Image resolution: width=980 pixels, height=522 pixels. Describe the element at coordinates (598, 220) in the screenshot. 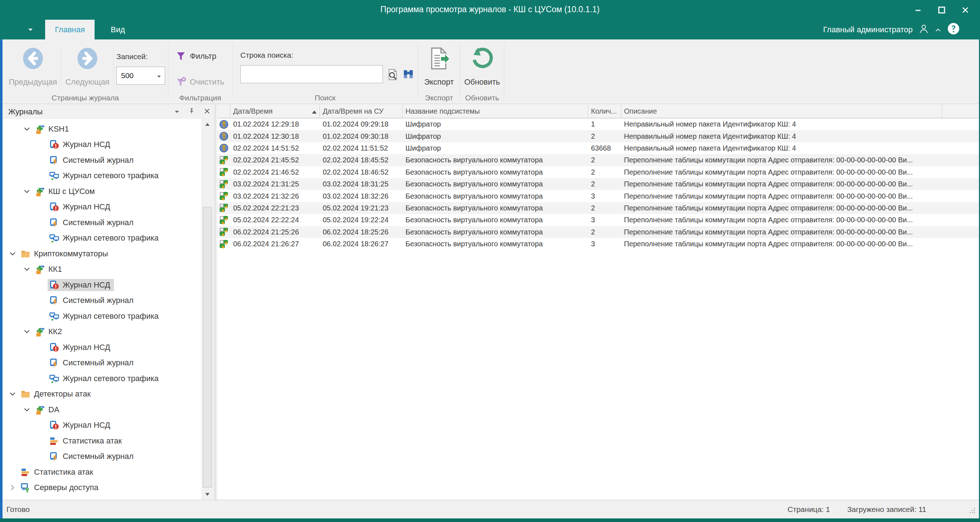

I see `log-row: 05.02.2024 22:22:2405.02.2024 19:22:24Бе…` at that location.